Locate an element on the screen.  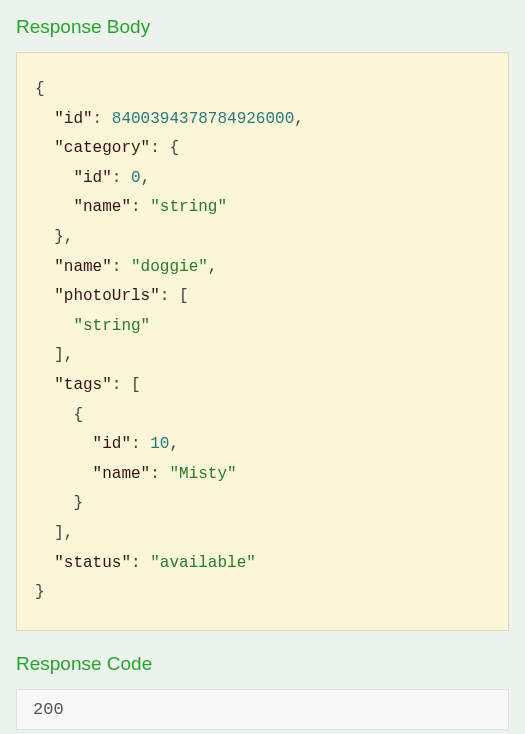
json-val-photourls-item: "string" is located at coordinates (112, 326).